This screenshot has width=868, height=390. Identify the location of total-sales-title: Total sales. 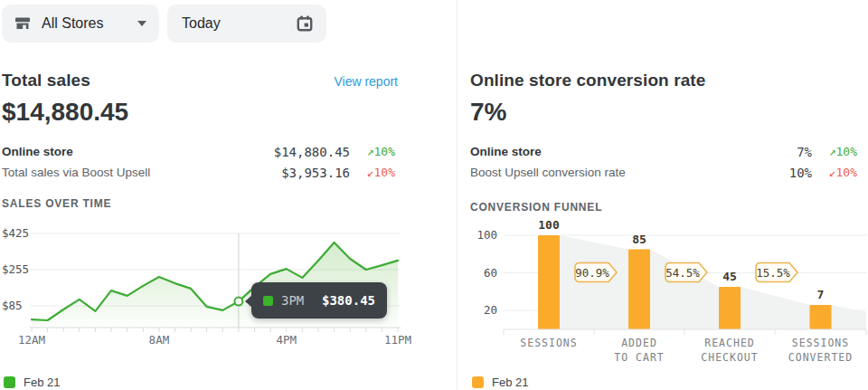
(46, 81).